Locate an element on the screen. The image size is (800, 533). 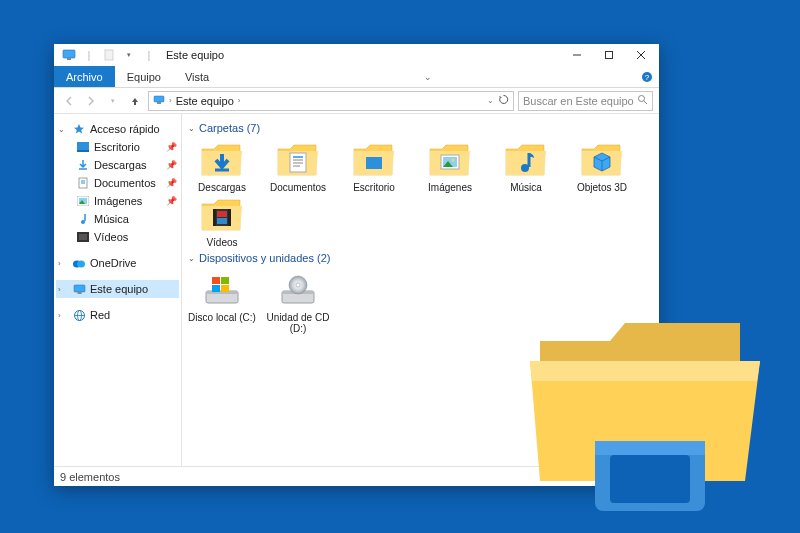
sidebar-onedrive: › OneDrive is located at coordinates (118, 263).